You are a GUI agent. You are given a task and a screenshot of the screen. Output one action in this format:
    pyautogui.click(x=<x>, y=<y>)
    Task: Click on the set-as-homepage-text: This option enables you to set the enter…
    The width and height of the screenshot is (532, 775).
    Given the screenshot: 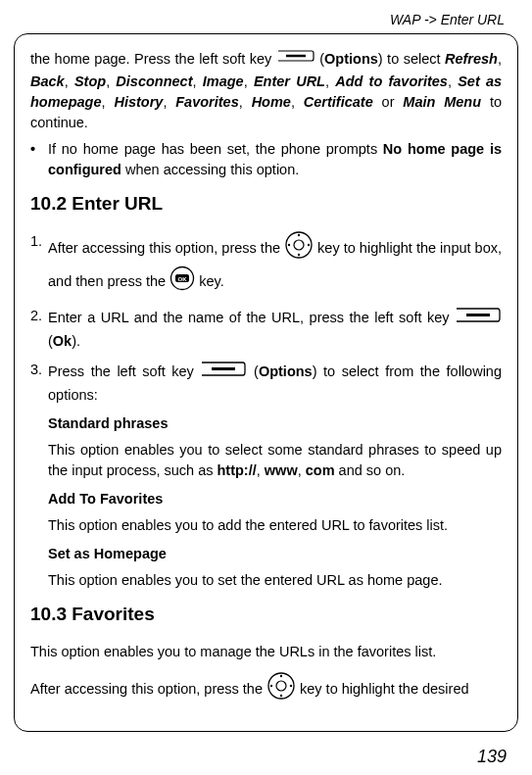 What is the action you would take?
    pyautogui.click(x=274, y=580)
    